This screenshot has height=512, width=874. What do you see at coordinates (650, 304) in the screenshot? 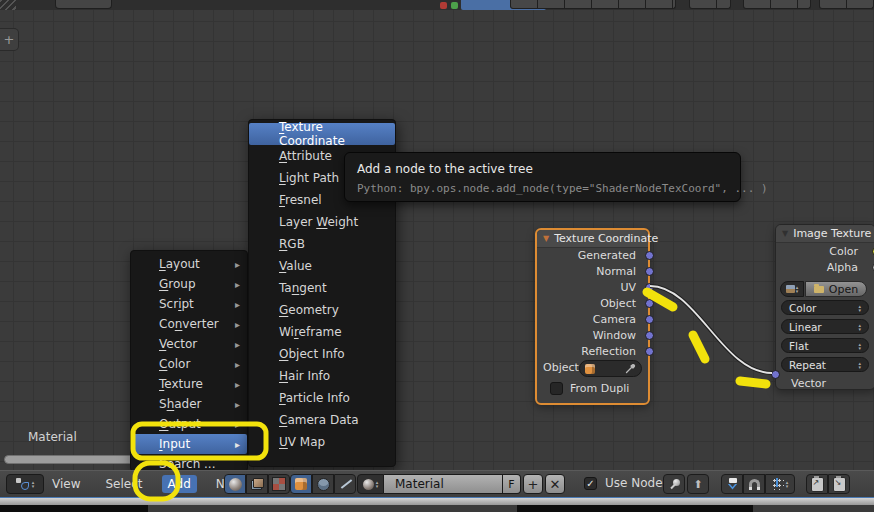
I see `object-output-socket` at bounding box center [650, 304].